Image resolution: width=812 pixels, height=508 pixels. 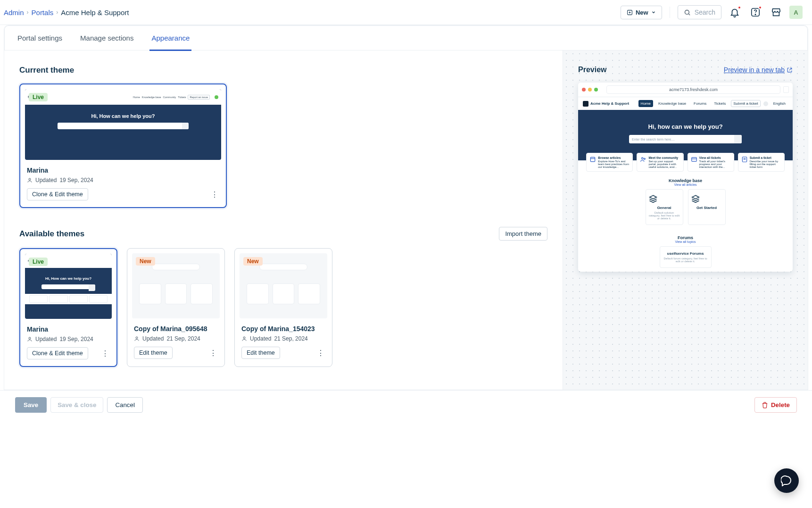 What do you see at coordinates (686, 177) in the screenshot?
I see `preview-browser: acme7173.freshdesk.com Acme Help & Suppo…` at bounding box center [686, 177].